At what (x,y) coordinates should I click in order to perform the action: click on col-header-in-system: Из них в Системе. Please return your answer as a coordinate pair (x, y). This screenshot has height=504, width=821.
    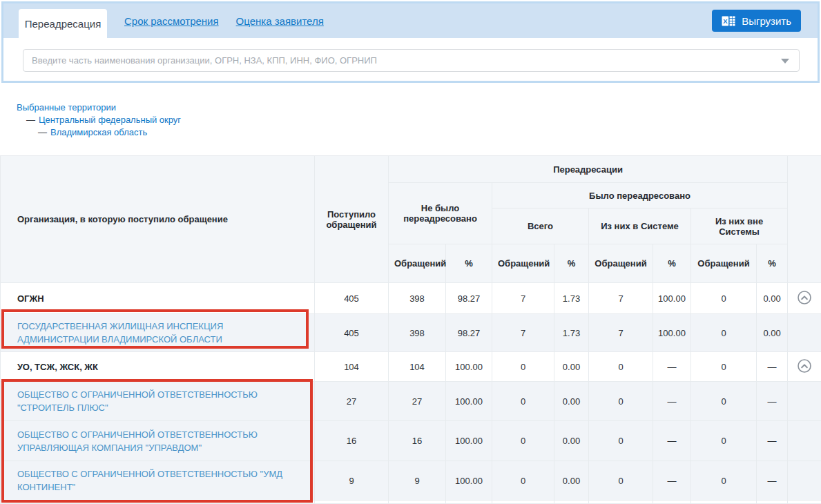
    Looking at the image, I should click on (640, 226).